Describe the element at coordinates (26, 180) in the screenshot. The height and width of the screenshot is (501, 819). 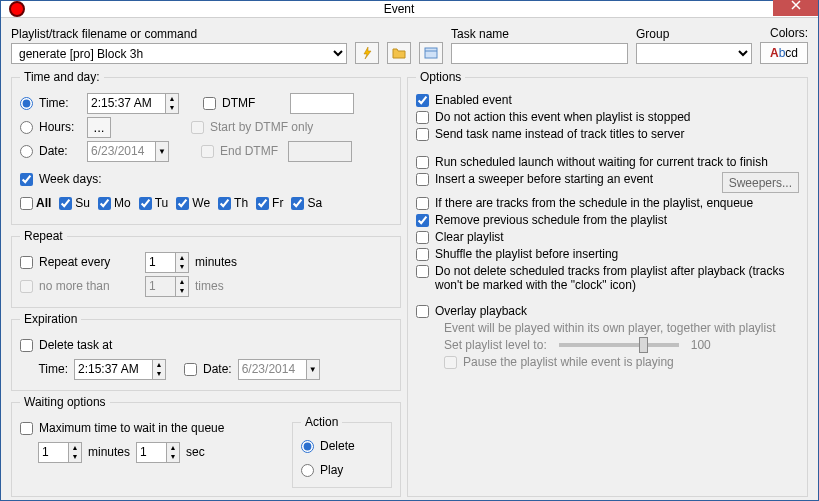
I see `weekdays-check` at that location.